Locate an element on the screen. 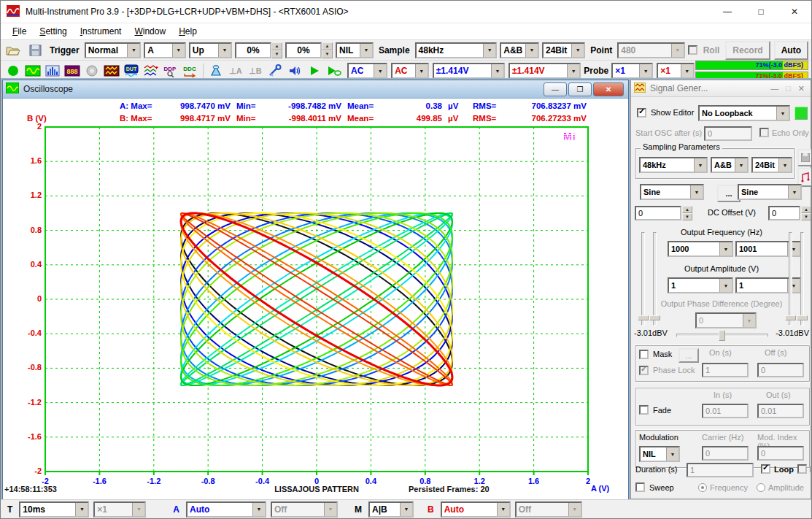 Image resolution: width=812 pixels, height=519 pixels. auto-button: Auto is located at coordinates (791, 50).